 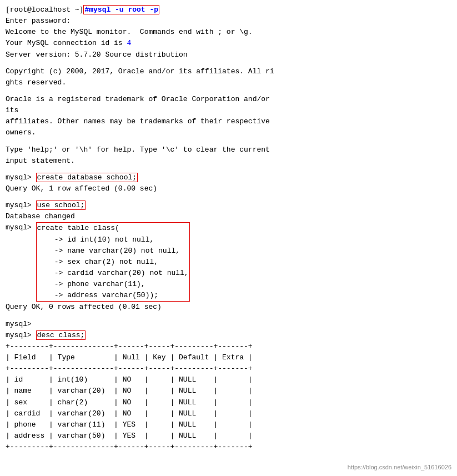 I want to click on welcome-line: Welcome to the MySQL monitor. Commands e…, so click(x=229, y=32).